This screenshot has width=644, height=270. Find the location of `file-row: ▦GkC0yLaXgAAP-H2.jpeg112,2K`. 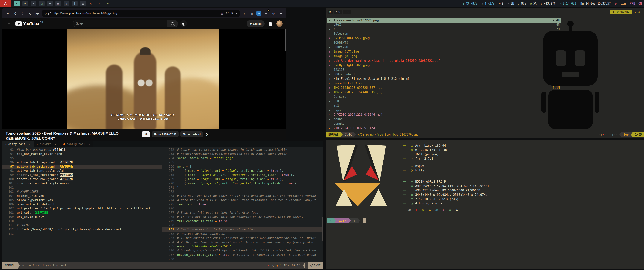

file-row: ▦GkC0yLaXgAAP-H2.jpeg112,2K is located at coordinates (444, 65).